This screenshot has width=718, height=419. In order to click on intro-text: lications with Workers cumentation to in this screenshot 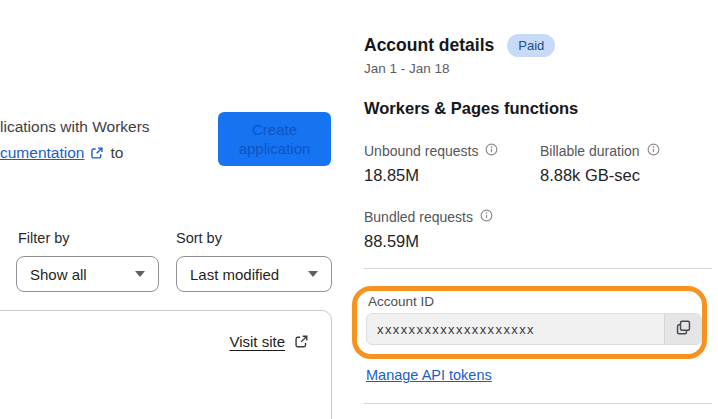, I will do `click(75, 140)`.